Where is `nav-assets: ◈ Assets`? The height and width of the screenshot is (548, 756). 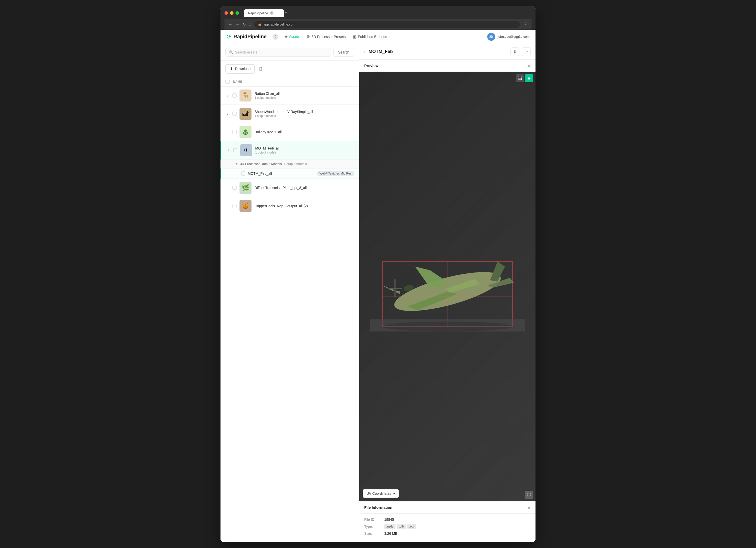 nav-assets: ◈ Assets is located at coordinates (292, 37).